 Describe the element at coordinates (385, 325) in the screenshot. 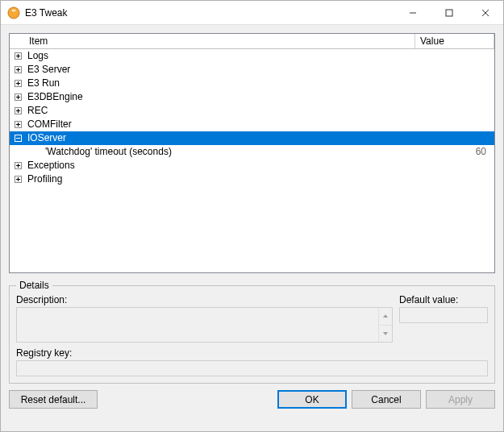

I see `description-scroll` at that location.